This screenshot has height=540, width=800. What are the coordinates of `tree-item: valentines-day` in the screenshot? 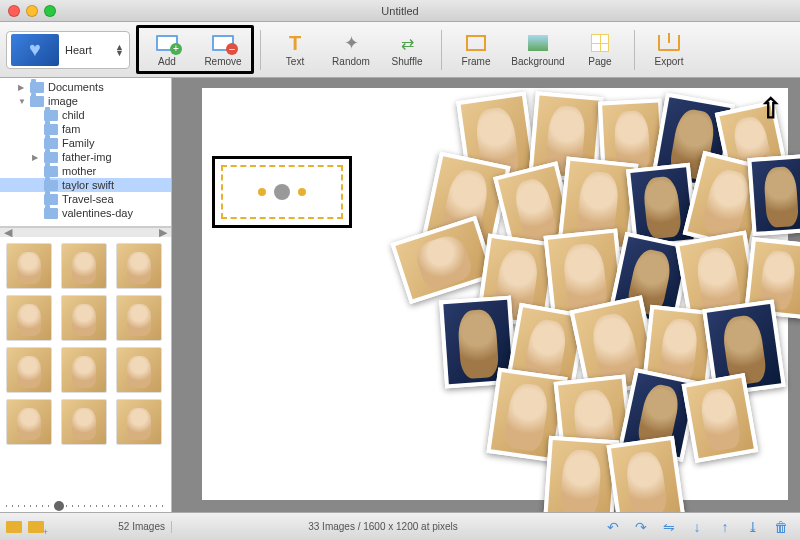 It's located at (86, 213).